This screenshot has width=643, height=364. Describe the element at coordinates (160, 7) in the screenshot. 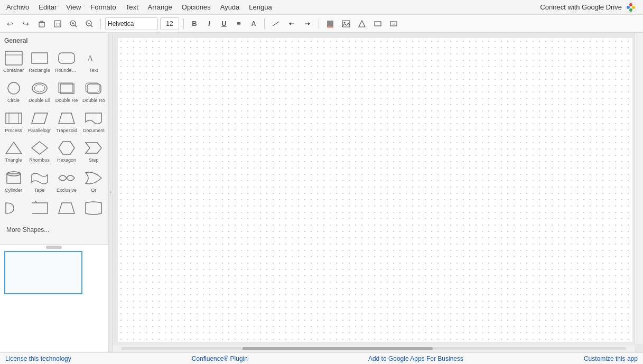

I see `menu-arrange: Arrange` at that location.